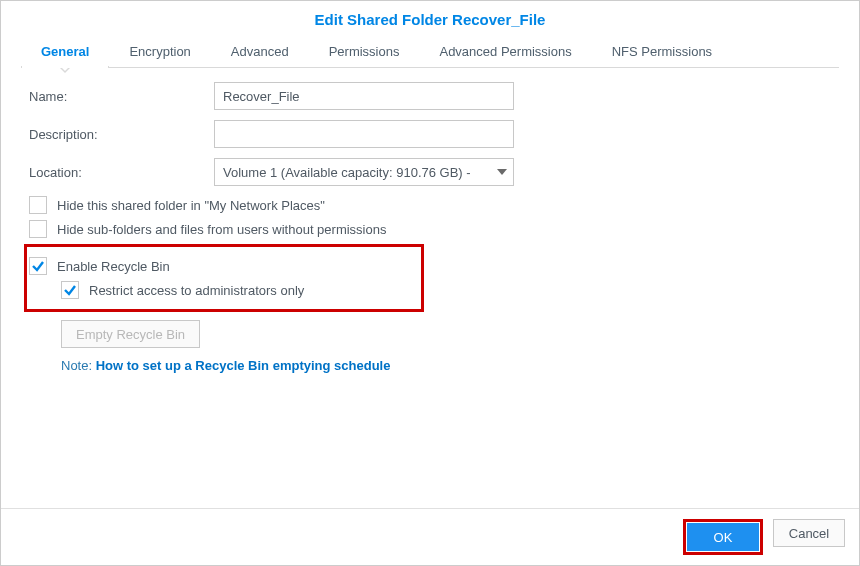 The width and height of the screenshot is (860, 566). Describe the element at coordinates (430, 96) in the screenshot. I see `row-name: Name:` at that location.